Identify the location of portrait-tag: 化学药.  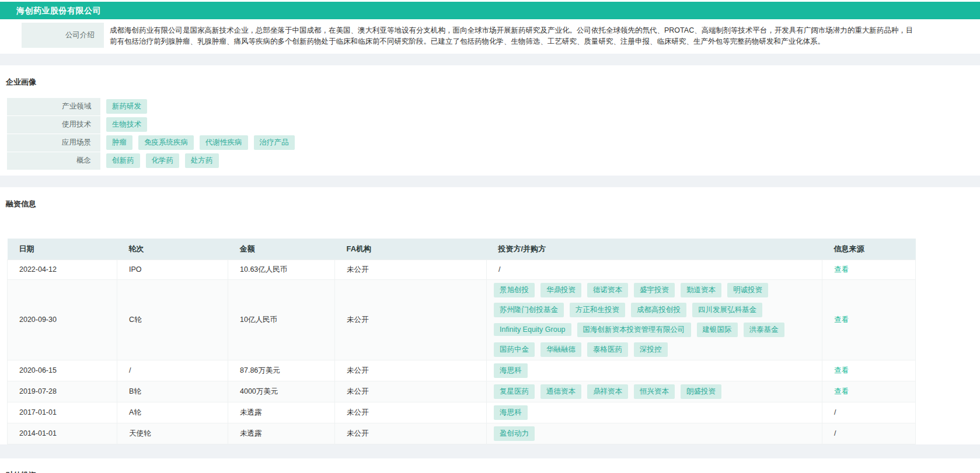
(163, 161).